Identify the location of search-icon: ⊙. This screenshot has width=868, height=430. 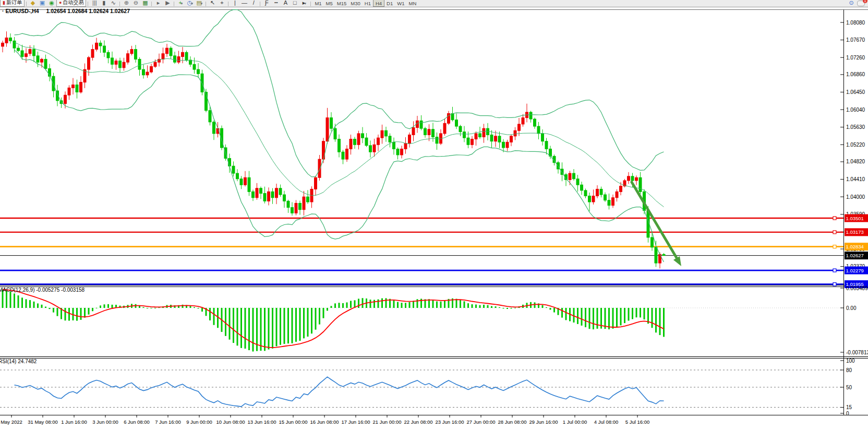
(851, 3).